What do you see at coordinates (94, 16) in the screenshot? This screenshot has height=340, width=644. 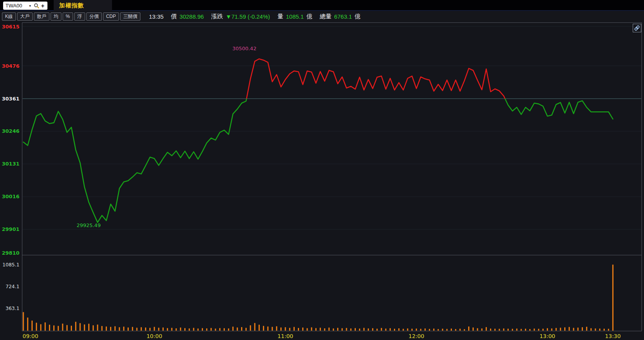 I see `toolbar-button-6: 分價` at bounding box center [94, 16].